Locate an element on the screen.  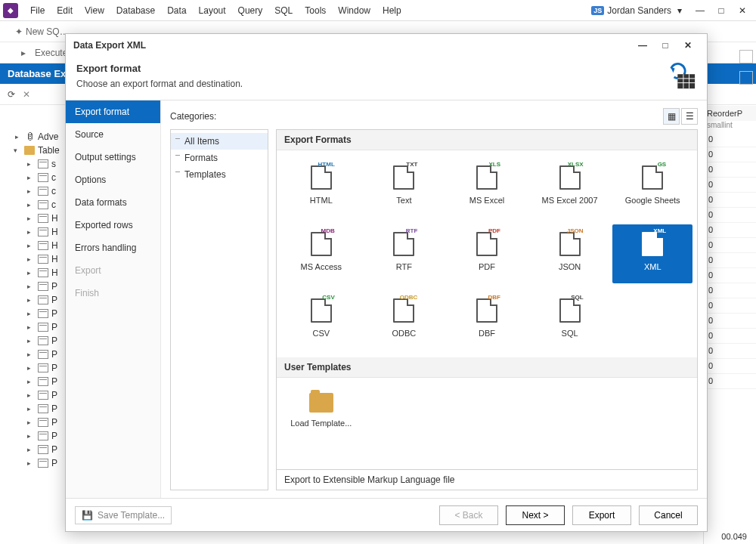
menu-tools: Tools is located at coordinates (315, 11).